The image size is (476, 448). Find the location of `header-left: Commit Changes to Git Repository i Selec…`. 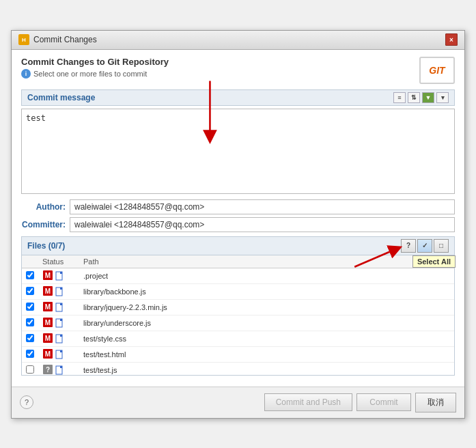

header-left: Commit Changes to Git Repository i Selec… is located at coordinates (220, 68).